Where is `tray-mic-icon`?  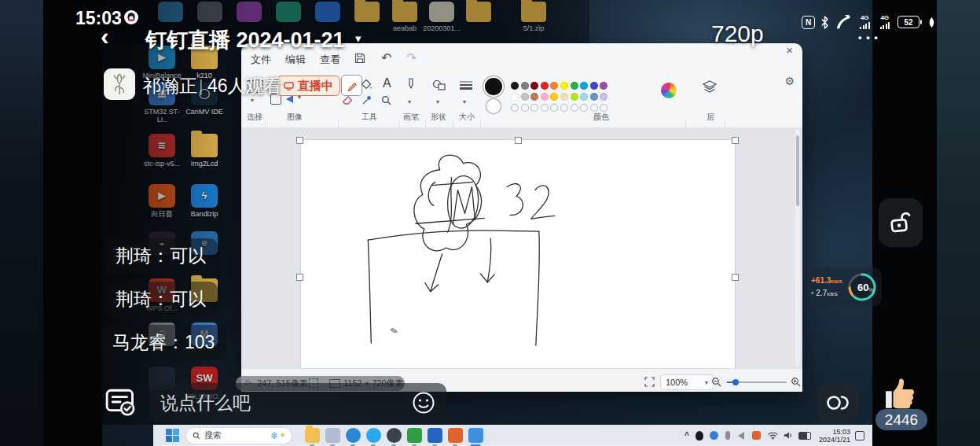 tray-mic-icon is located at coordinates (728, 436).